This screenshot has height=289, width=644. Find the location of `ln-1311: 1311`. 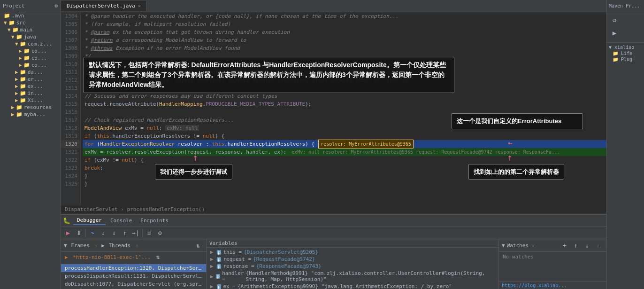

ln-1311: 1311 is located at coordinates (70, 72).